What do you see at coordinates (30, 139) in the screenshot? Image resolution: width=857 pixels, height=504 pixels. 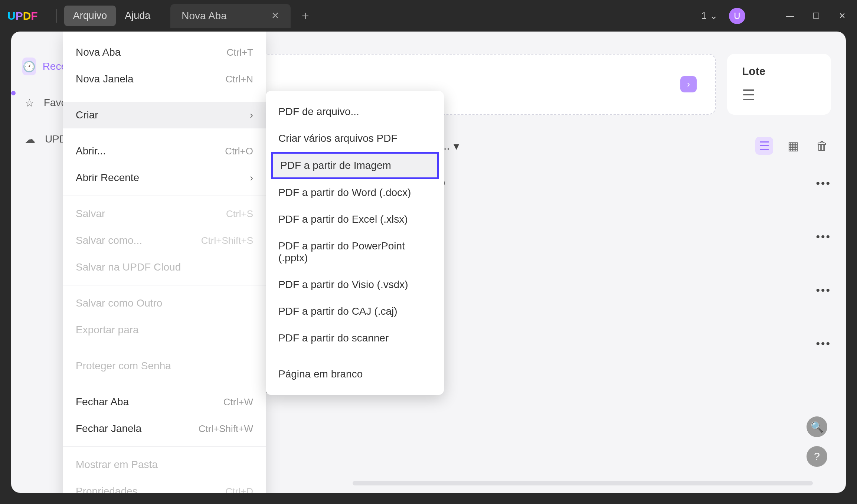 I see `cloud-icon: ☁` at bounding box center [30, 139].